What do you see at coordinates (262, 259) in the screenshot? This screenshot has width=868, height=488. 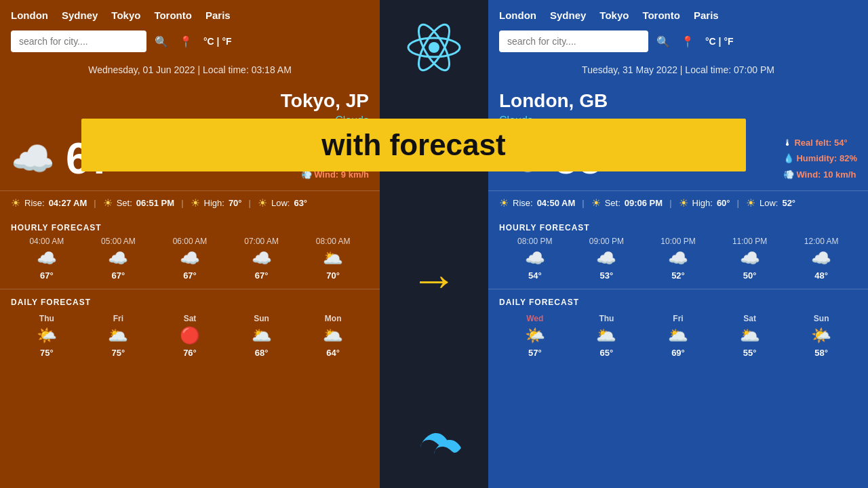 I see `left-hourly-3: 07:00 AM ☁️ 67°` at bounding box center [262, 259].